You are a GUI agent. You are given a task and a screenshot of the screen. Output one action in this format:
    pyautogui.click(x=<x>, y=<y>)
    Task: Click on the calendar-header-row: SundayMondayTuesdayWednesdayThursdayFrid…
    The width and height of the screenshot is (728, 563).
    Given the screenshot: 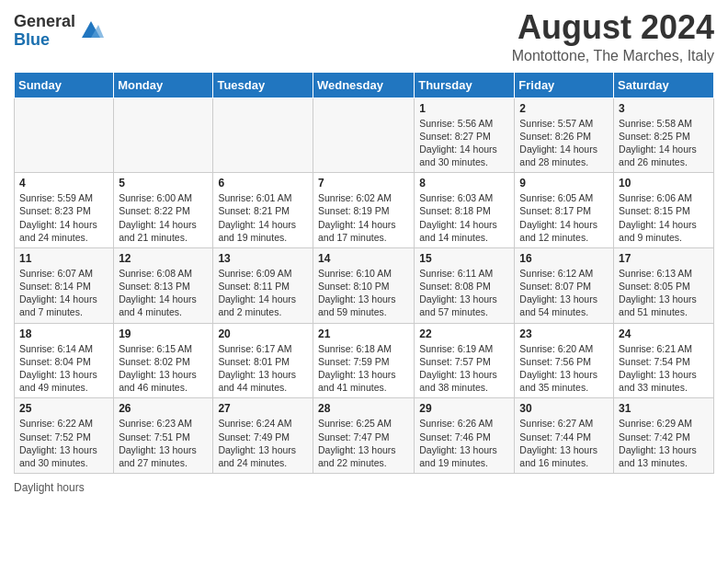 What is the action you would take?
    pyautogui.click(x=364, y=85)
    